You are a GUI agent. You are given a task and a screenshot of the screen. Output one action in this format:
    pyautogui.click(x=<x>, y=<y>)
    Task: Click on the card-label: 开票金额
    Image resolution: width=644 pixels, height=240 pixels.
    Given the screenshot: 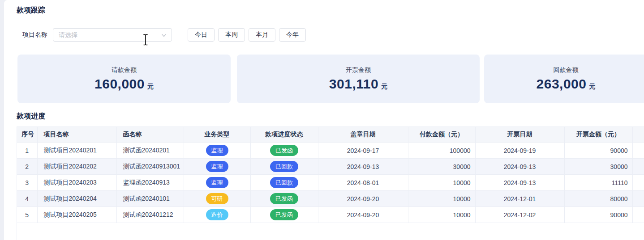 What is the action you would take?
    pyautogui.click(x=358, y=70)
    